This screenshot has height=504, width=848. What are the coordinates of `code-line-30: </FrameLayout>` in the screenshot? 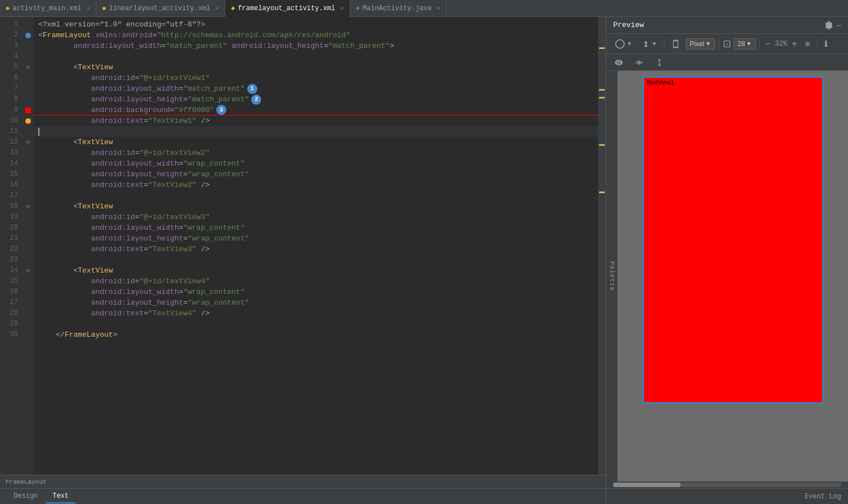 It's located at (316, 334).